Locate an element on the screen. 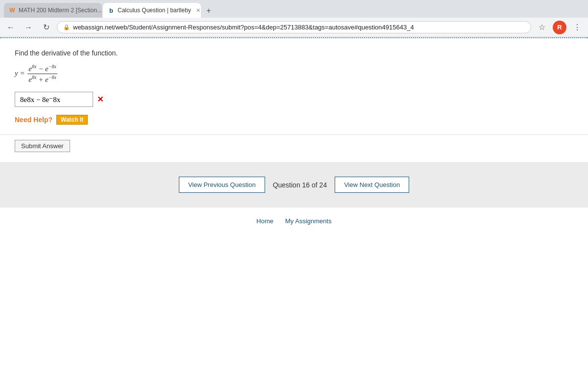 This screenshot has height=368, width=588. submit-answer-button: Submit Answer is located at coordinates (42, 146).